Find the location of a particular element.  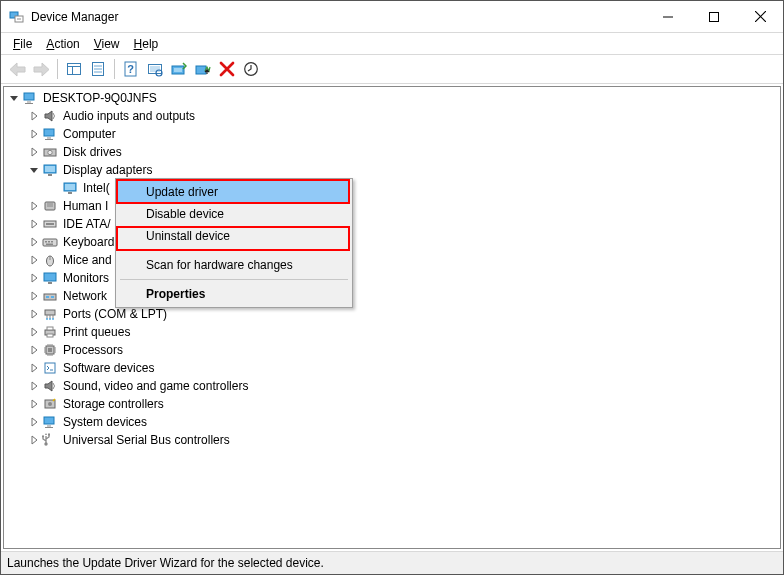

tree-category-node: Software devices is located at coordinates (392, 368).